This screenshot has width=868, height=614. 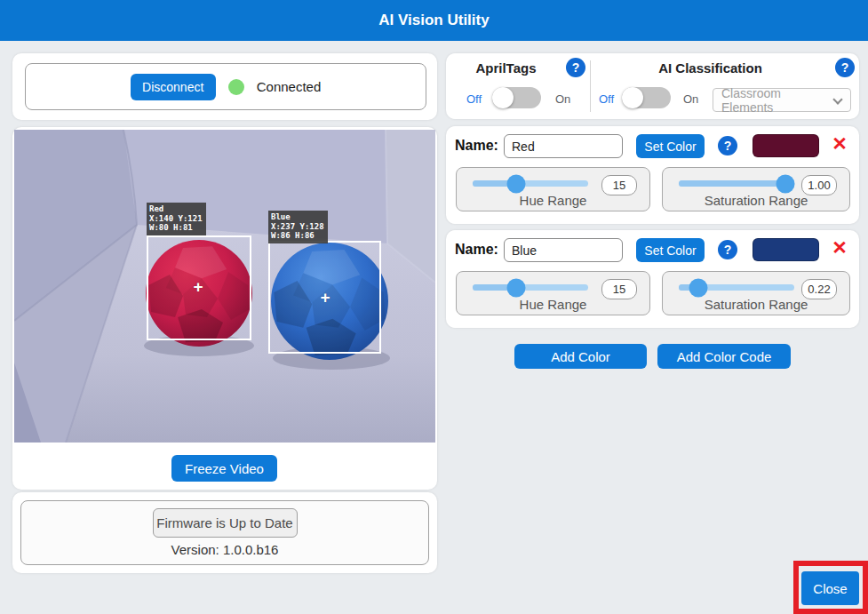 What do you see at coordinates (225, 533) in the screenshot?
I see `firmware-card: Firmware is Up to Date Version: 1.0.0.b1…` at bounding box center [225, 533].